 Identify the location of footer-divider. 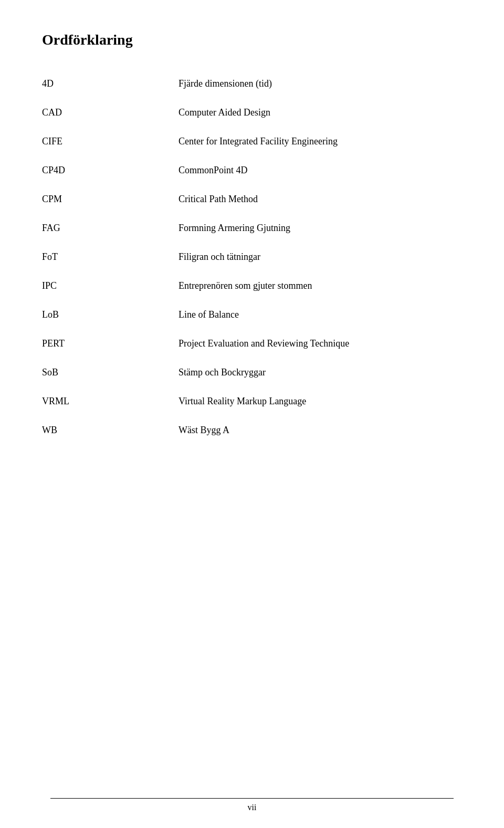
(252, 798).